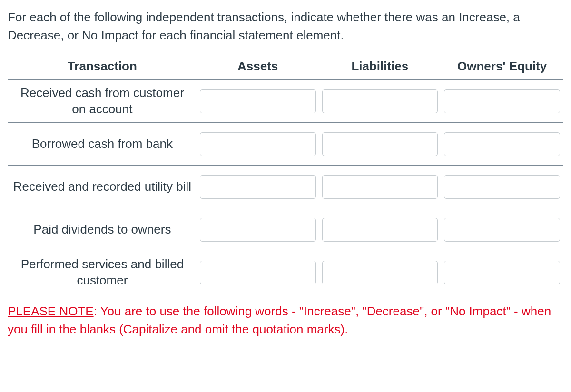 This screenshot has height=392, width=571. I want to click on header-assets: Assets, so click(258, 67).